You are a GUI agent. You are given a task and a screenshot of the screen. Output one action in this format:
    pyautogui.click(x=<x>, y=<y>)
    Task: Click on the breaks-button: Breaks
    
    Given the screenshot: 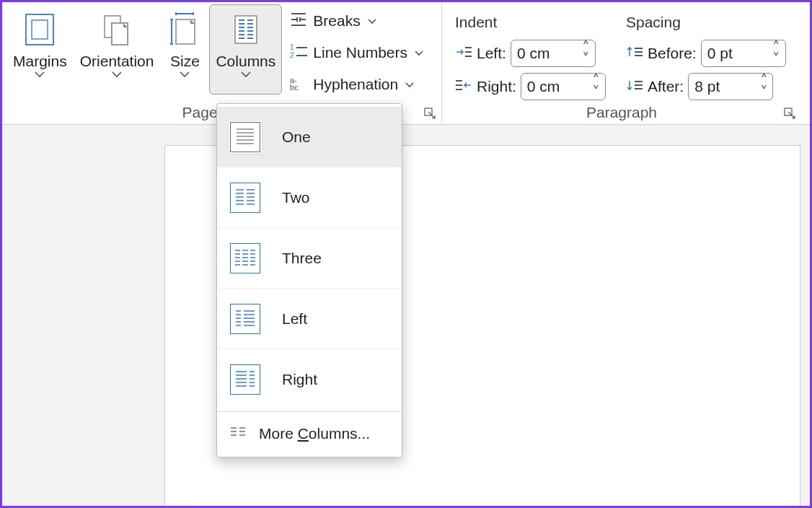 What is the action you would take?
    pyautogui.click(x=356, y=21)
    